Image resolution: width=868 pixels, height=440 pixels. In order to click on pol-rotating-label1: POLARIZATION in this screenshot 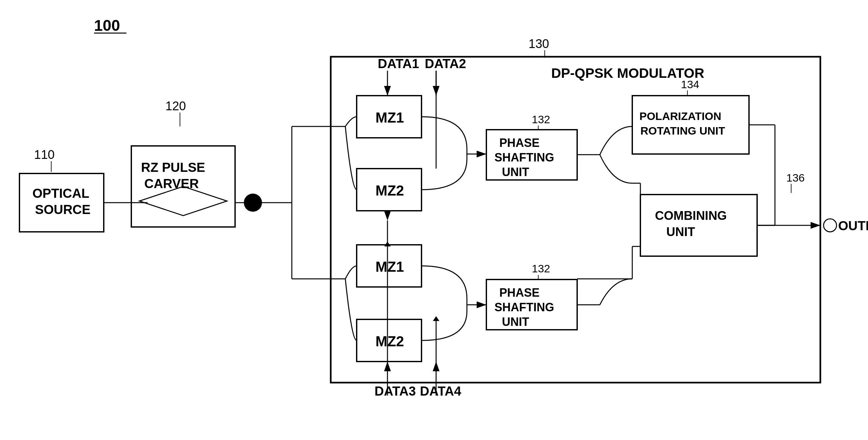, I will do `click(680, 116)`.